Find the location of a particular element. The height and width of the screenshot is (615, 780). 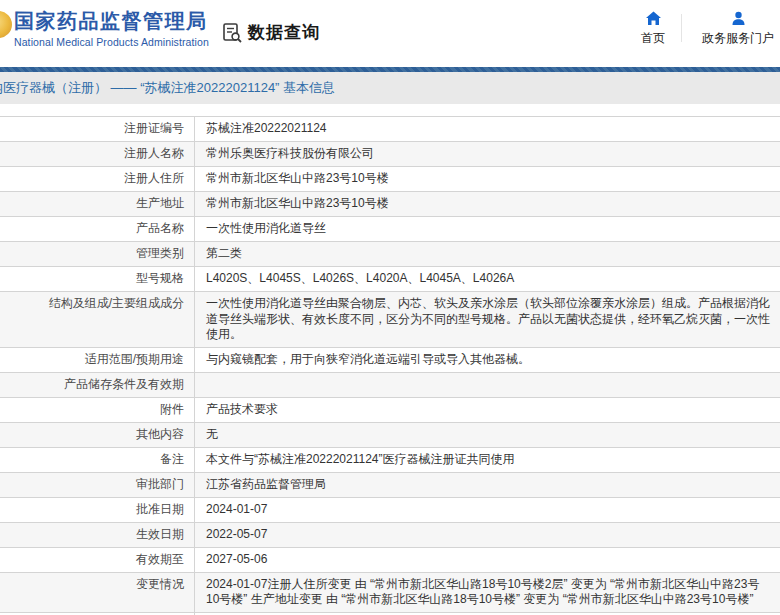

row-label: 注册人住所 is located at coordinates (97, 179).